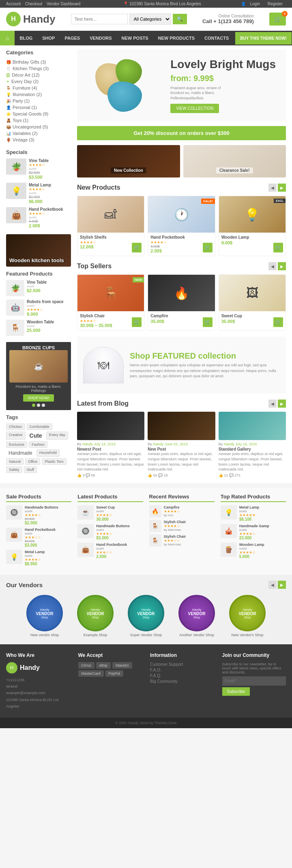  I want to click on customer-support-link: Customer Support, so click(182, 665).